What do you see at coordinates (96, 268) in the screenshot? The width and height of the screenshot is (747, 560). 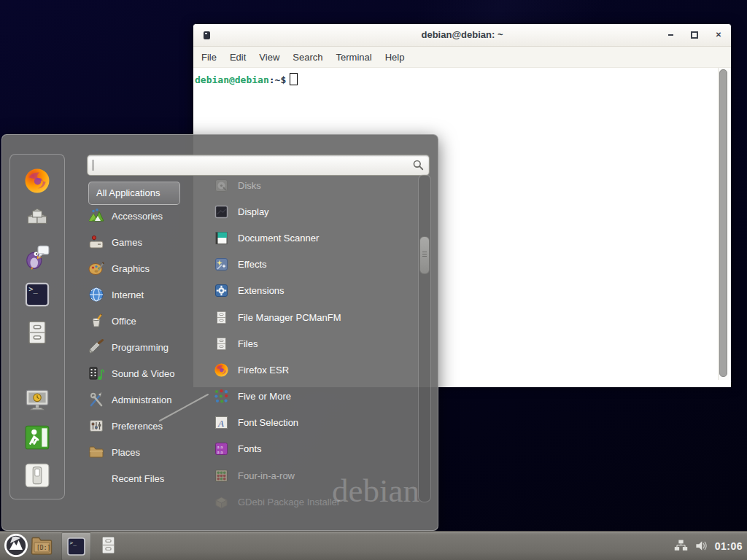 I see `graphics-icon` at bounding box center [96, 268].